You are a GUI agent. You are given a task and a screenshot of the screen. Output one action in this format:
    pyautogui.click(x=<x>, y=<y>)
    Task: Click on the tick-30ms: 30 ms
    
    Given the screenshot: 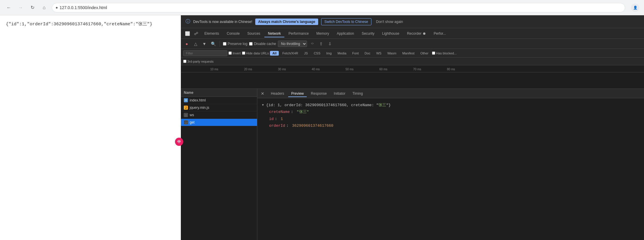 What is the action you would take?
    pyautogui.click(x=282, y=69)
    